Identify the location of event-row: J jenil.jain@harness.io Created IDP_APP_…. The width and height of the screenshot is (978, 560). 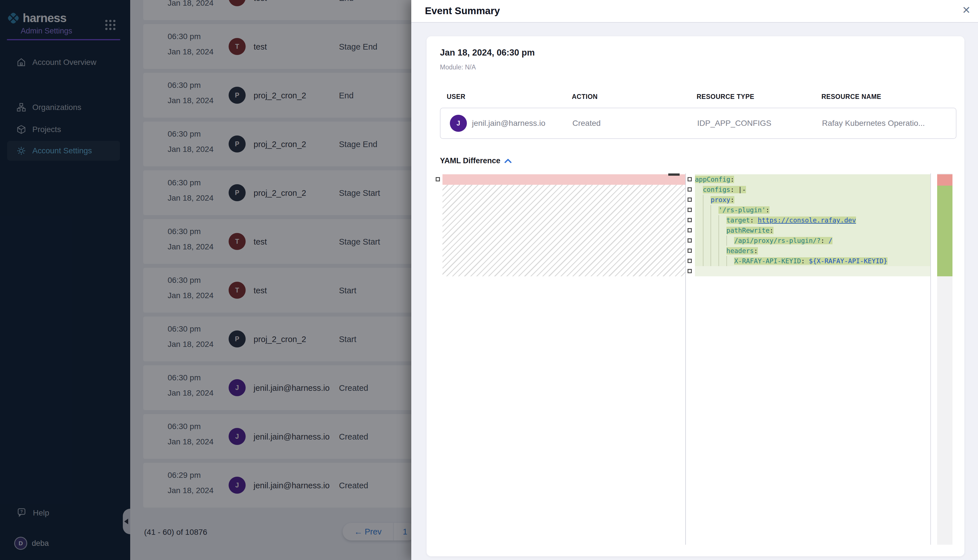
(698, 123).